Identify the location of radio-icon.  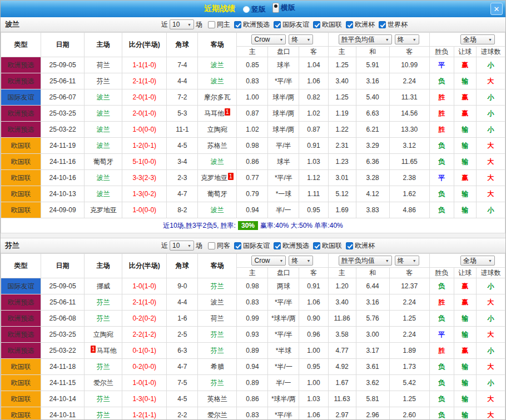
(246, 9).